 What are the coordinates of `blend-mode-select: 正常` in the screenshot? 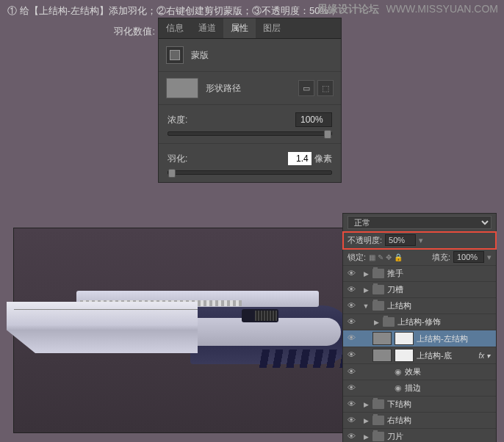 It's located at (420, 222).